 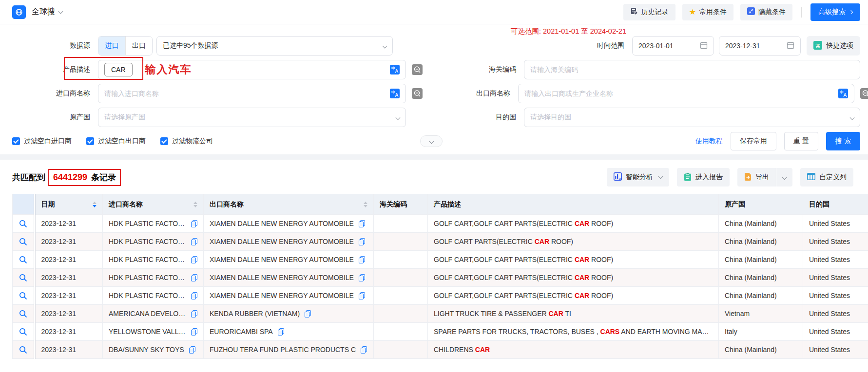 What do you see at coordinates (397, 95) in the screenshot?
I see `svg-text: A` at bounding box center [397, 95].